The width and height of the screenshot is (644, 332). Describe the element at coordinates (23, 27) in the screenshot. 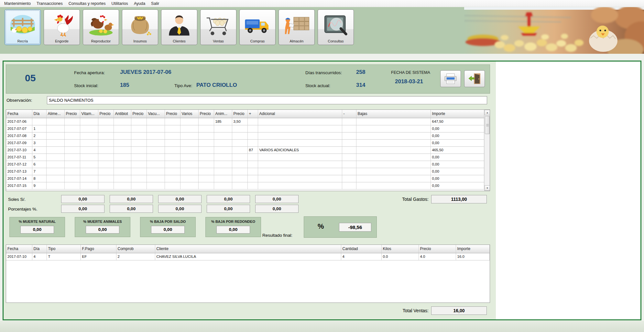

I see `toolbar-button: Recría` at that location.